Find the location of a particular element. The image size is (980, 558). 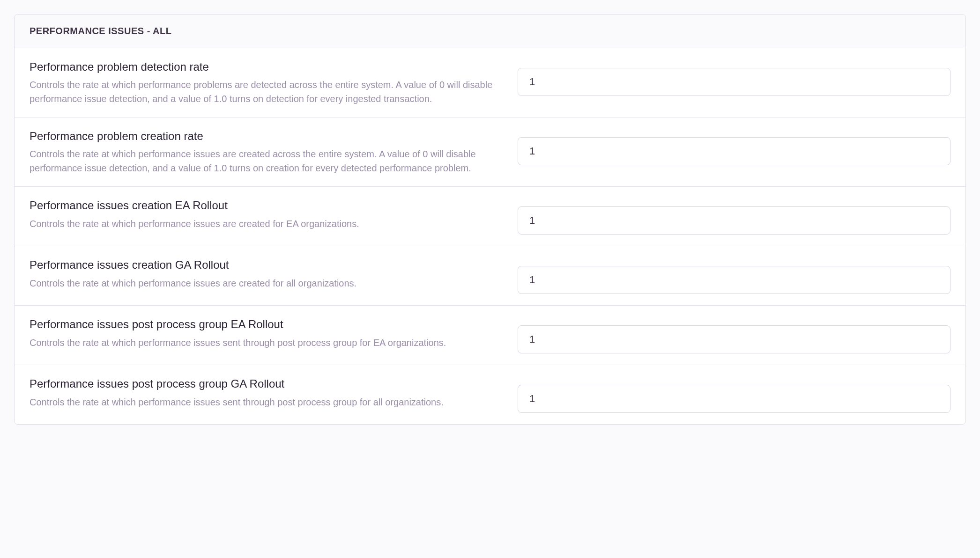

setting-row-creation-rate: Performance problem creation rate Contro… is located at coordinates (490, 152).